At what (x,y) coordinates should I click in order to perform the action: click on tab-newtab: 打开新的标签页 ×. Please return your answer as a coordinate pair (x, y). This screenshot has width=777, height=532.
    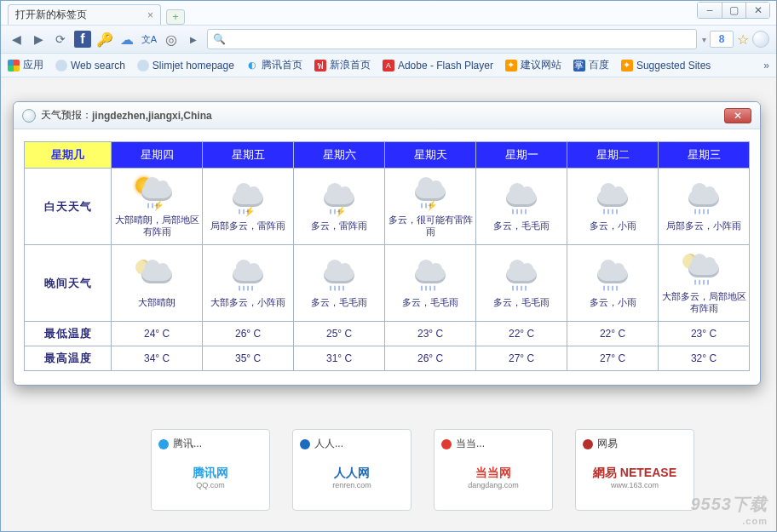
    Looking at the image, I should click on (84, 14).